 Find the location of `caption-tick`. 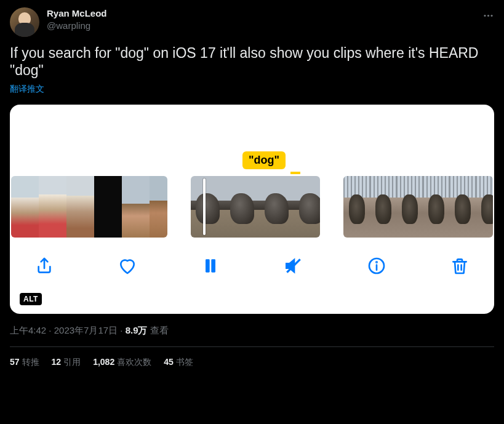

caption-tick is located at coordinates (295, 173).